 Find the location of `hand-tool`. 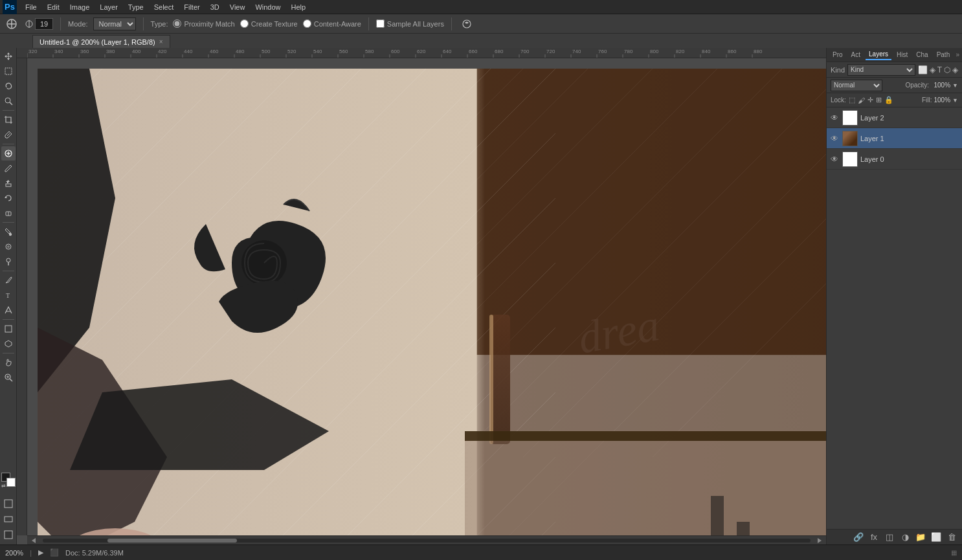

hand-tool is located at coordinates (8, 363).